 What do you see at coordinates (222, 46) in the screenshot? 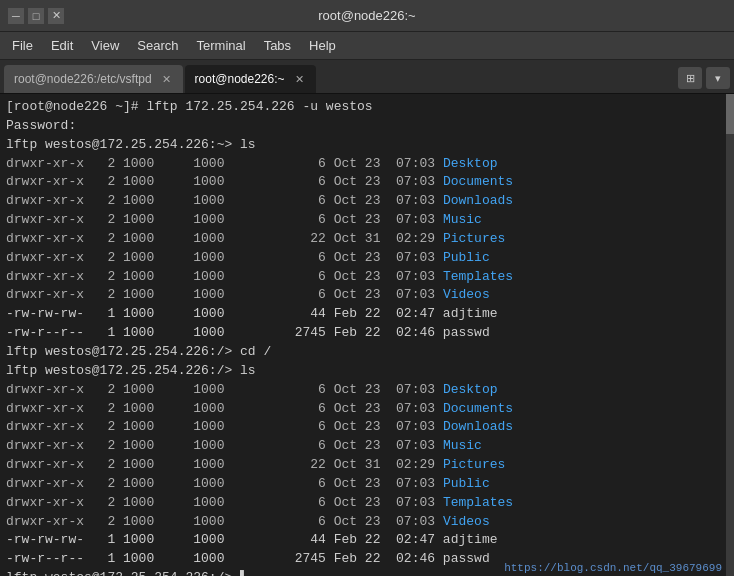
I see `menu-terminal: Terminal` at bounding box center [222, 46].